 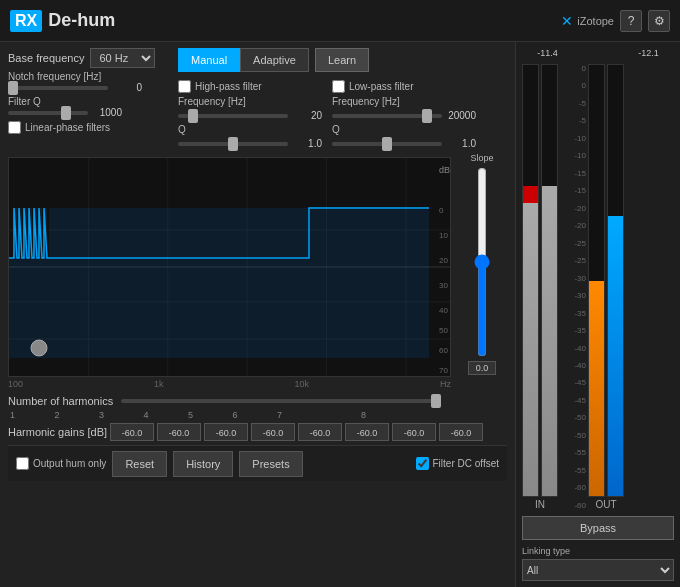 What do you see at coordinates (250, 102) in the screenshot?
I see `highpass-freq-label: Frequency [Hz]` at bounding box center [250, 102].